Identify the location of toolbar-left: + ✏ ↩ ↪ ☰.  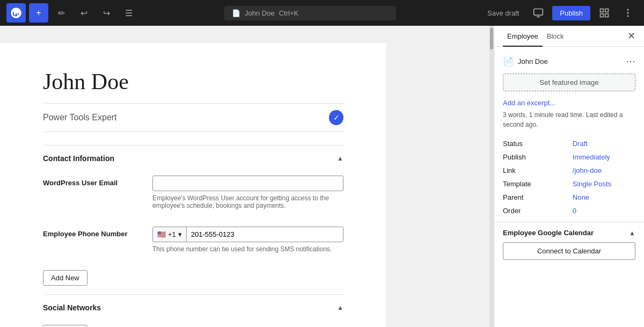
(72, 13).